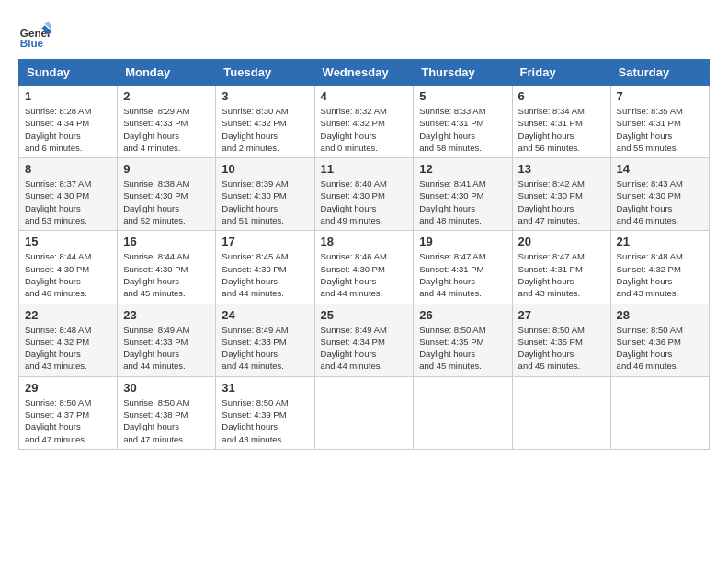 The width and height of the screenshot is (728, 563). What do you see at coordinates (462, 202) in the screenshot?
I see `day-info: Sunrise: 8:41 AM Sunset: 4:30 PM Dayligh…` at bounding box center [462, 202].